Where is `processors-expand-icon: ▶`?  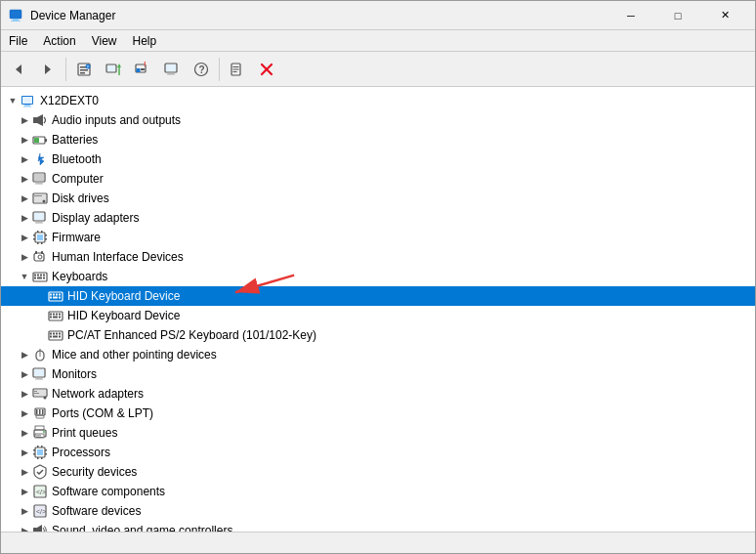
processors-expand-icon: ▶ is located at coordinates (24, 452).